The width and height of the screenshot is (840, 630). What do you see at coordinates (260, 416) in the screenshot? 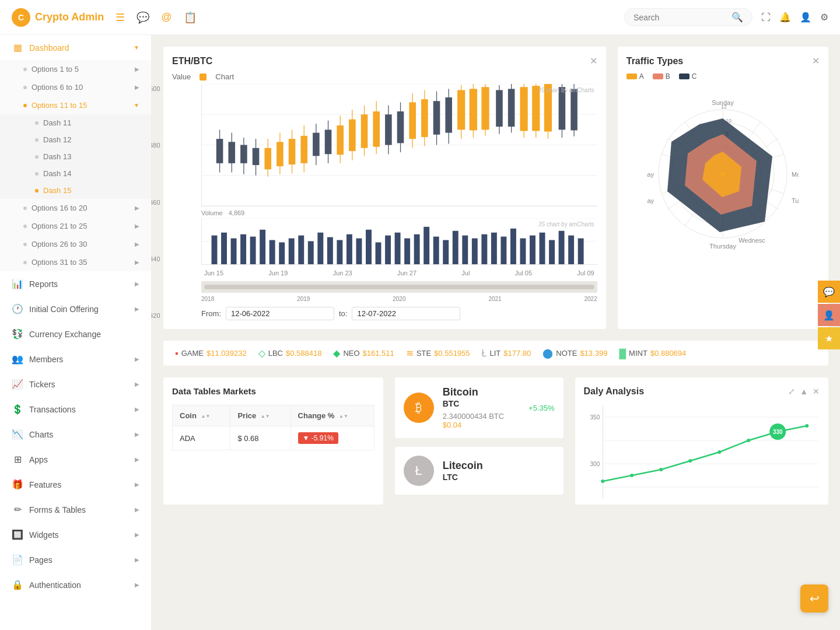
I see `col-price: Price ▲▼` at bounding box center [260, 416].